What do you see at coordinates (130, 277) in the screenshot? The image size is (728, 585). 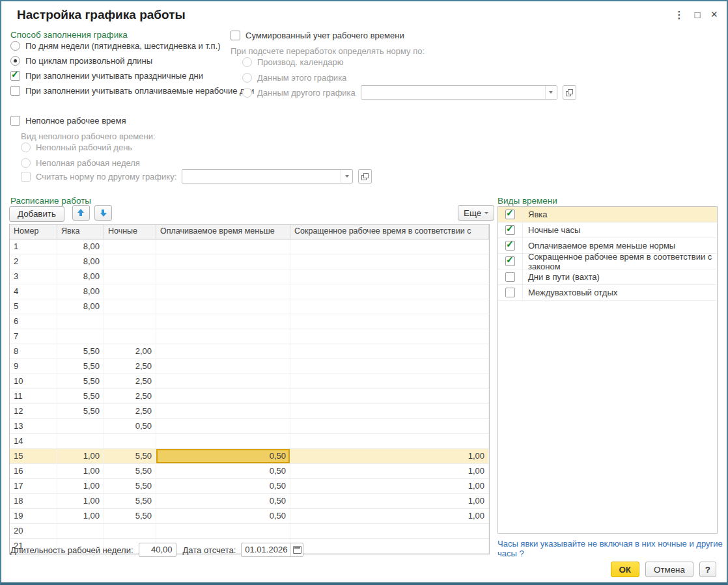 I see `cell-day3-col2` at bounding box center [130, 277].